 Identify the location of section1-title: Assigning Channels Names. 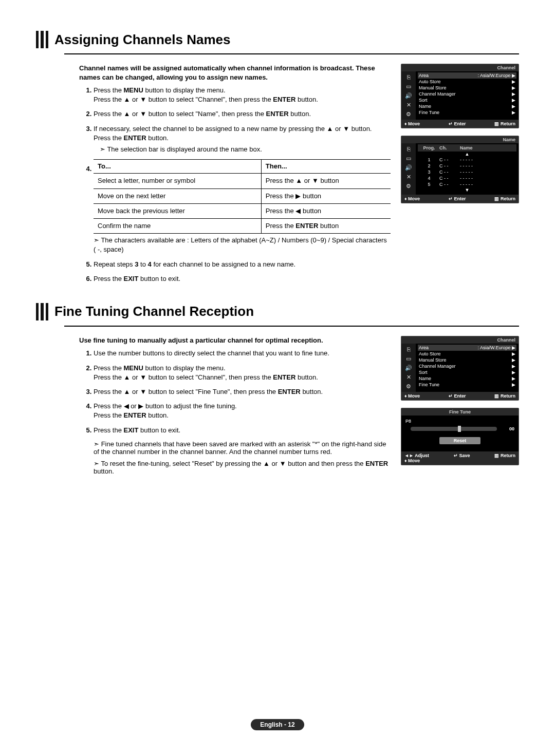
(142, 40).